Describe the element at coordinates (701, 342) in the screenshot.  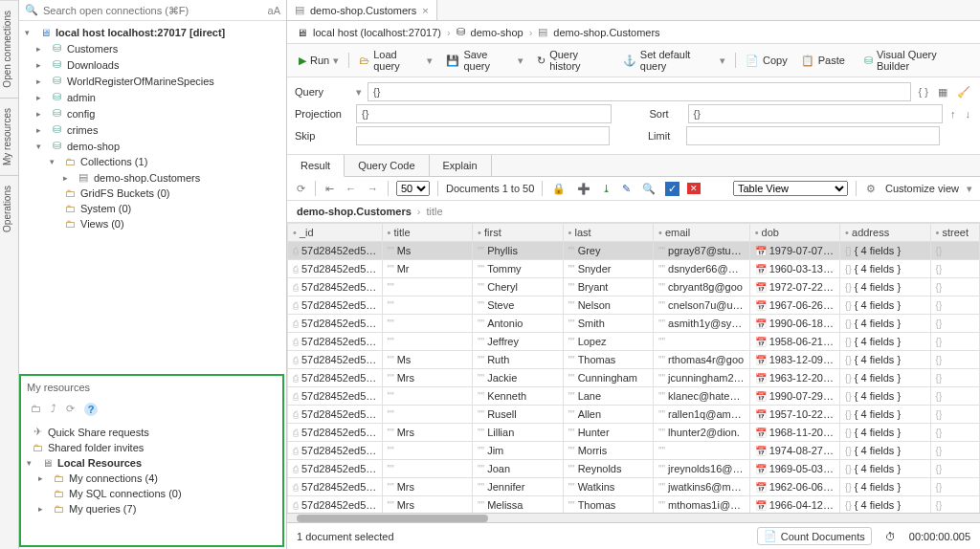
I see `cell-email: ""` at that location.